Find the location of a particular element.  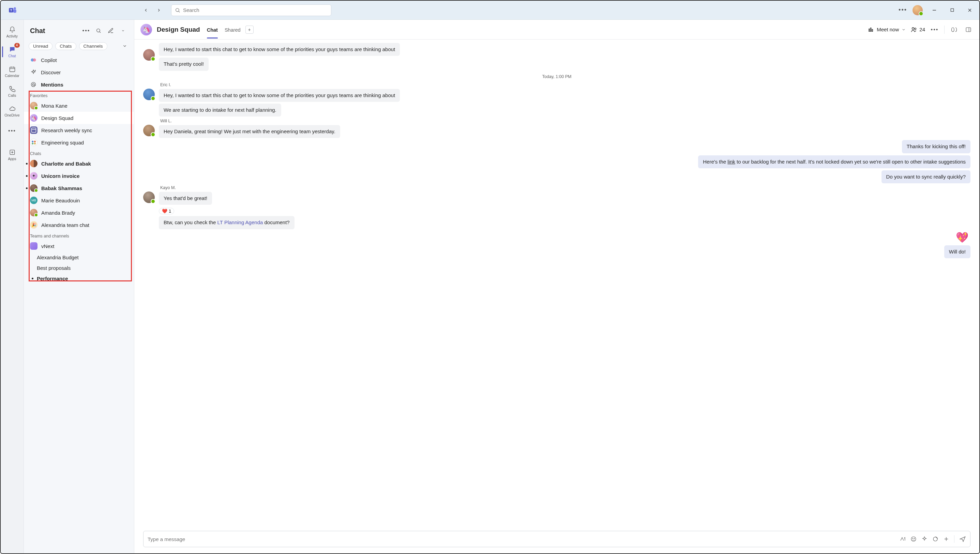

sparkle-icon is located at coordinates (924, 539).